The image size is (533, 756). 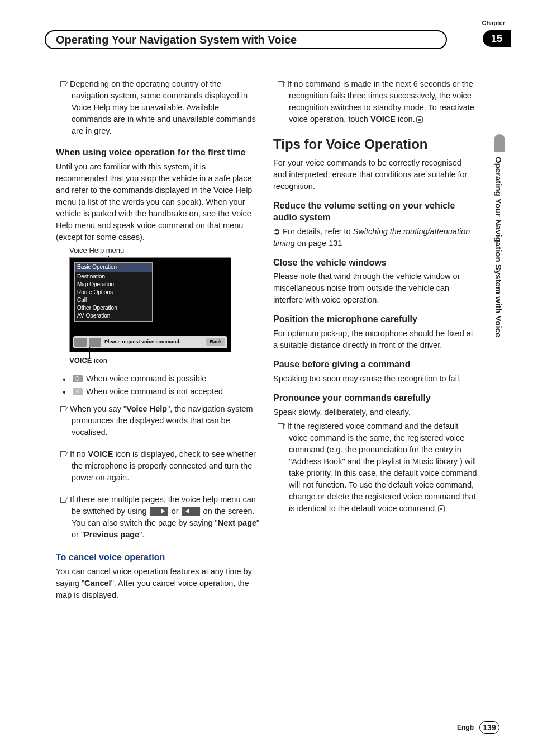 What do you see at coordinates (113, 300) in the screenshot?
I see `menu-item: Call` at bounding box center [113, 300].